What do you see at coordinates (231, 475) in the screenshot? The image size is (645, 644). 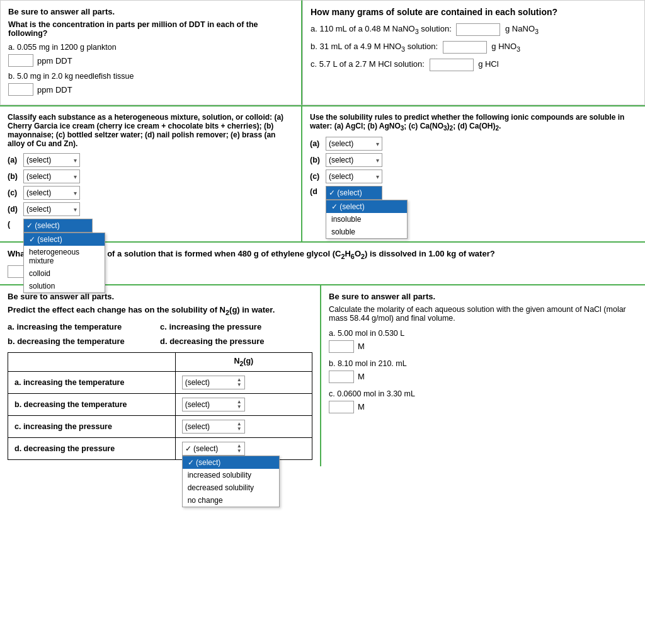 I see `effect-d-option-increased: increased solubility` at bounding box center [231, 475].